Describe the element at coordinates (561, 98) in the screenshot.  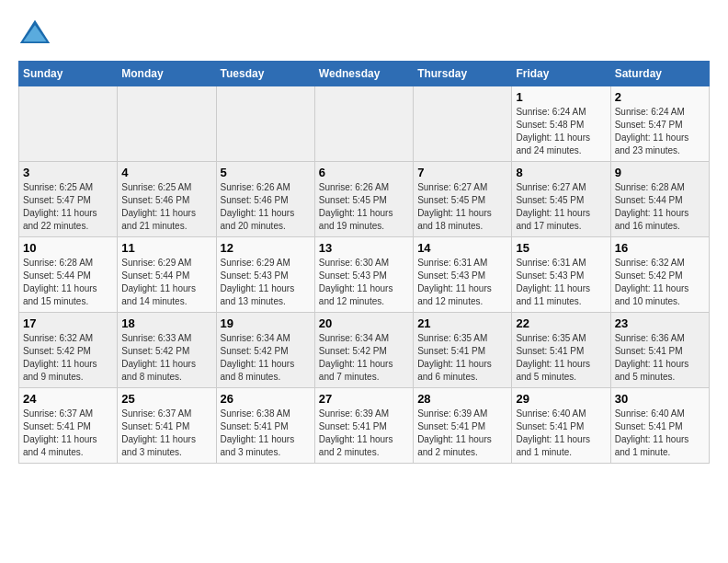
I see `day-number: 1` at that location.